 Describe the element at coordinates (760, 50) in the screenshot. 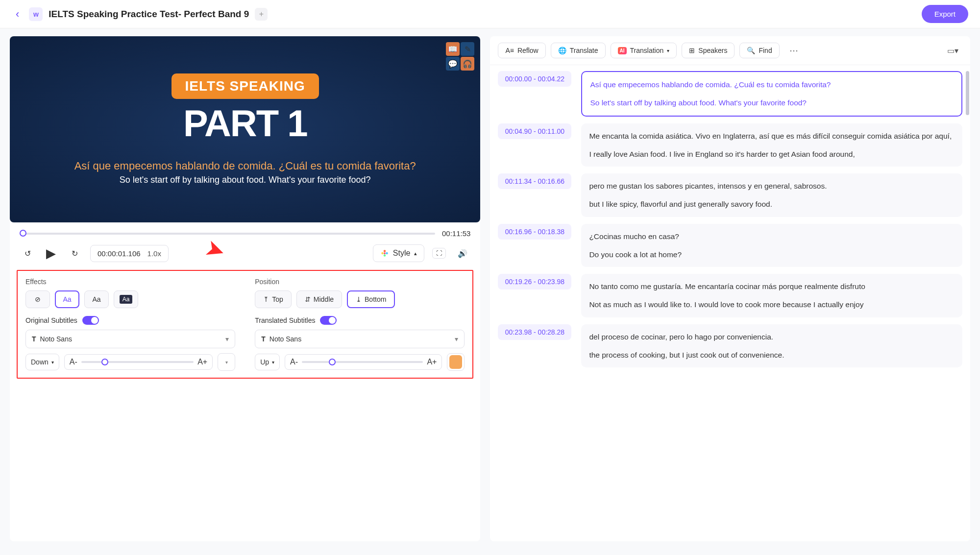

I see `find-button: 🔍Find` at that location.